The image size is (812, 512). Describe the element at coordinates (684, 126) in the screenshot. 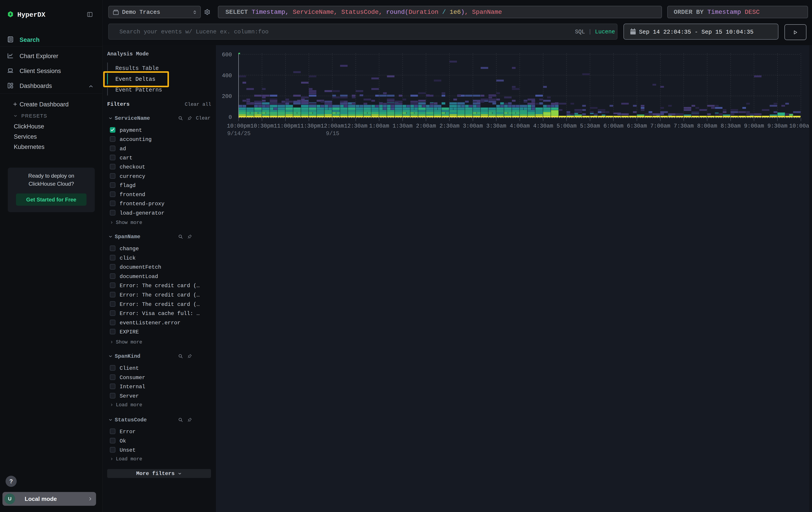

I see `svg-text: 7:30am` at that location.